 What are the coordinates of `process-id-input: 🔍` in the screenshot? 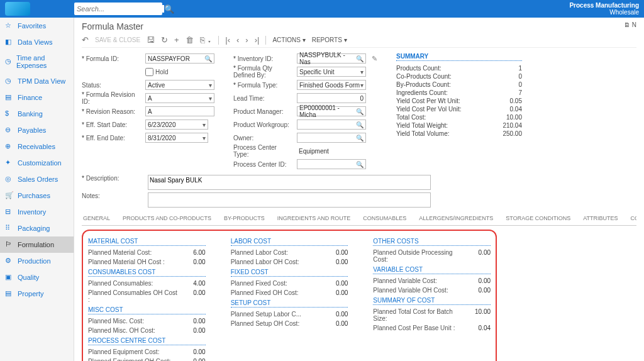 It's located at (331, 164).